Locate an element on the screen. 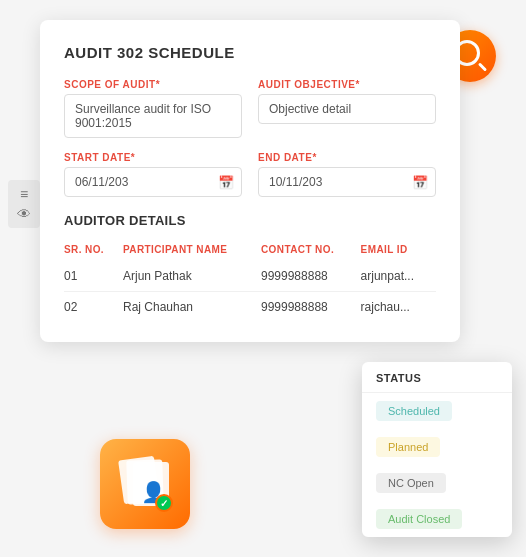 The image size is (526, 557). start-date-label: START DATE* is located at coordinates (153, 158).